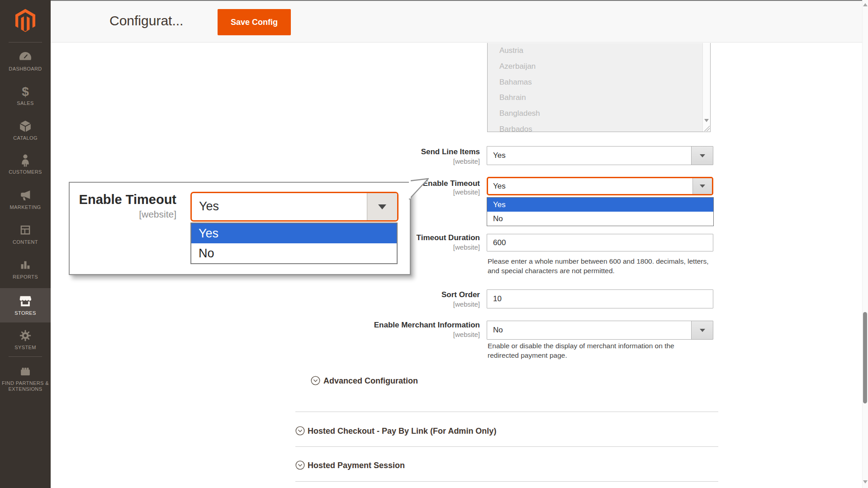  Describe the element at coordinates (605, 355) in the screenshot. I see `merchant-note-line2: redirected payment page.` at that location.